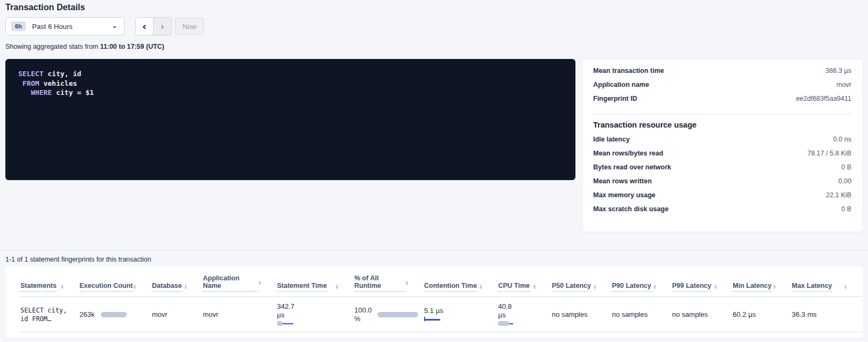 The image size is (868, 342). I want to click on detail-value: 22.1 KiB, so click(838, 195).